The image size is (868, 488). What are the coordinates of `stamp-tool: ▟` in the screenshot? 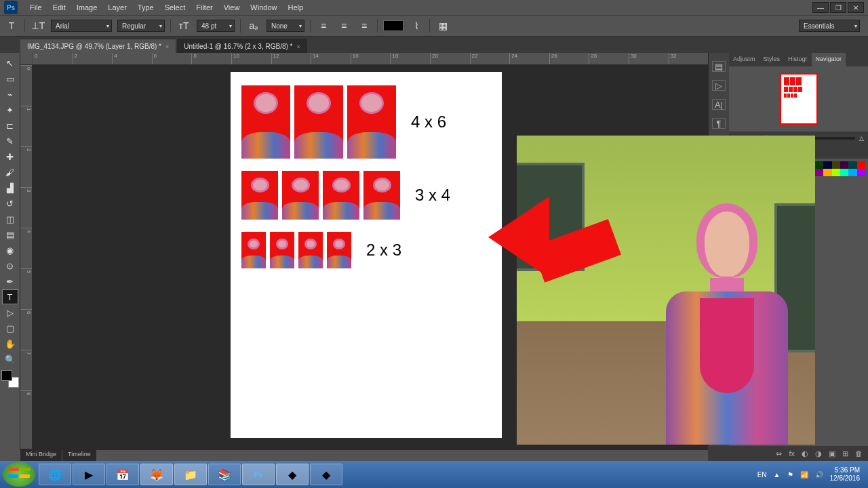 It's located at (10, 188).